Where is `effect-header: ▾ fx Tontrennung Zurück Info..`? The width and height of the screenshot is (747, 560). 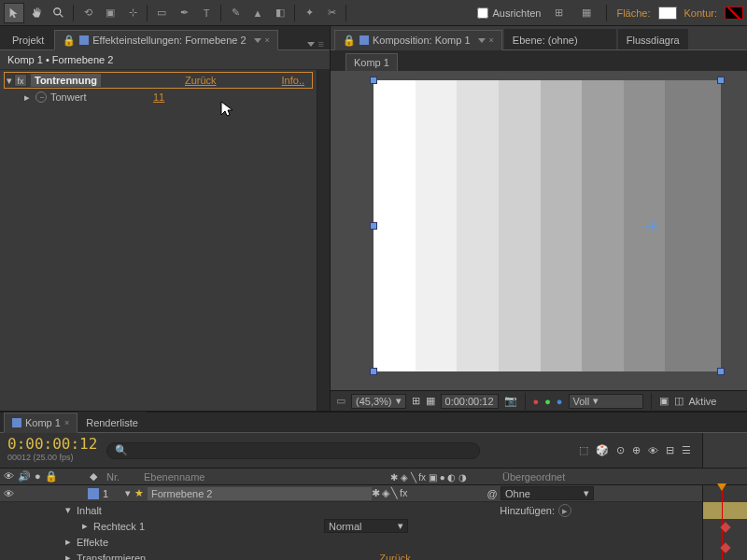 effect-header: ▾ fx Tontrennung Zurück Info.. is located at coordinates (159, 80).